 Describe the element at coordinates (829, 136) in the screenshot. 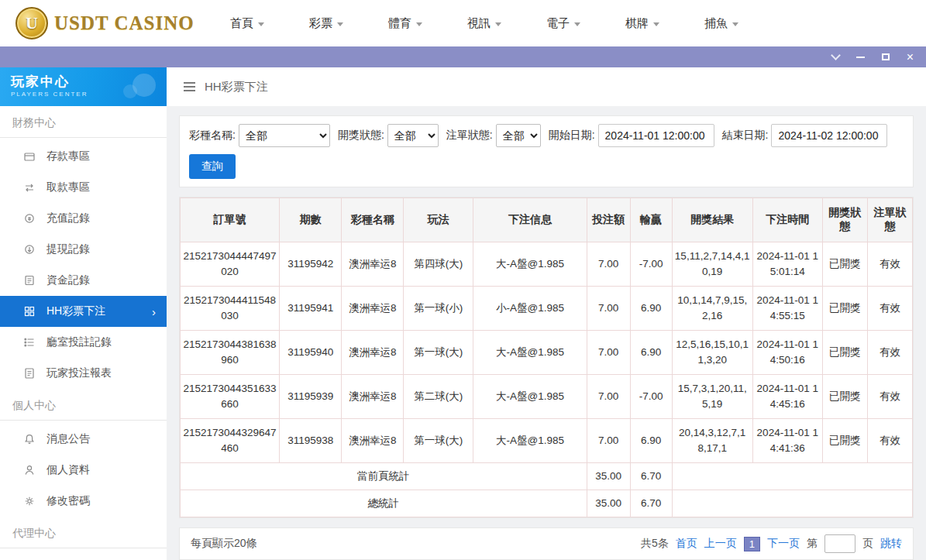

I see `end-date-input` at that location.